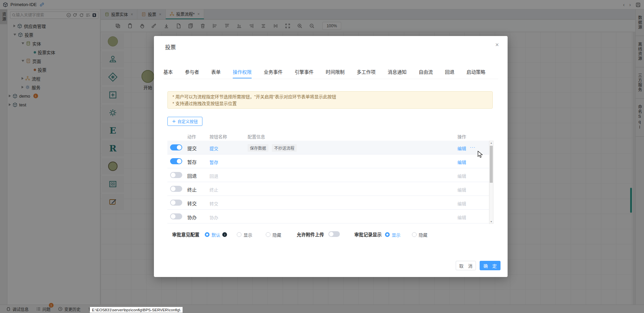 The width and height of the screenshot is (644, 313). What do you see at coordinates (214, 162) in the screenshot?
I see `button-name-link: 暂存` at bounding box center [214, 162].